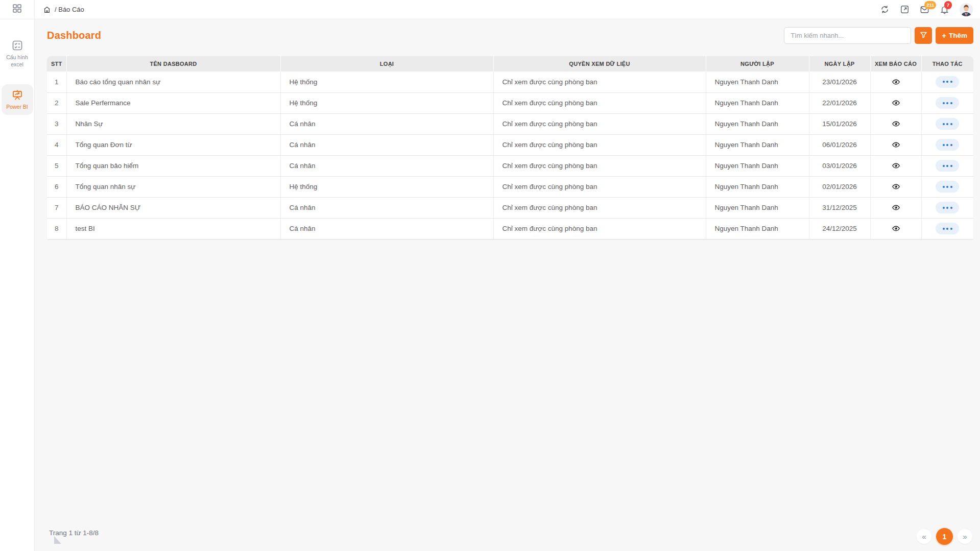 This screenshot has height=551, width=980. I want to click on cell-stt: 8, so click(57, 229).